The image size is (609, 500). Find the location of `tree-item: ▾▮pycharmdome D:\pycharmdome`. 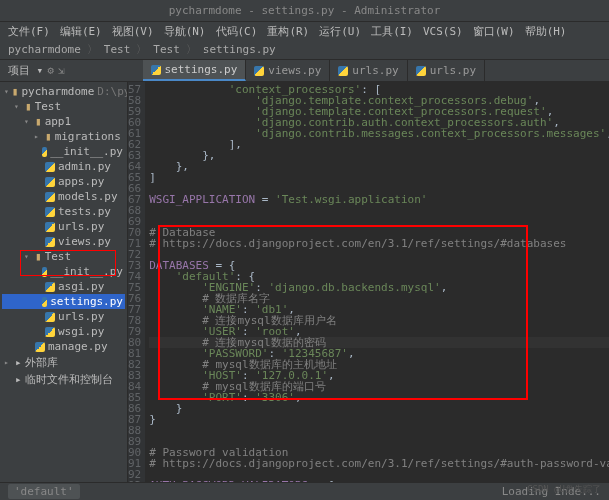

tree-item: ▾▮pycharmdome D:\pycharmdome is located at coordinates (64, 92).